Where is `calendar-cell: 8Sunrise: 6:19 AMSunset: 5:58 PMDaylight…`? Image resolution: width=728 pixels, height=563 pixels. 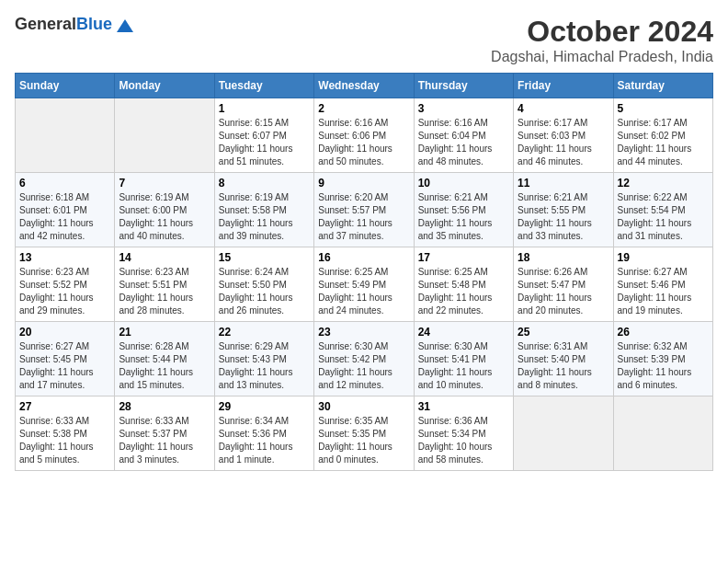
calendar-cell: 8Sunrise: 6:19 AMSunset: 5:58 PMDaylight… is located at coordinates (264, 210).